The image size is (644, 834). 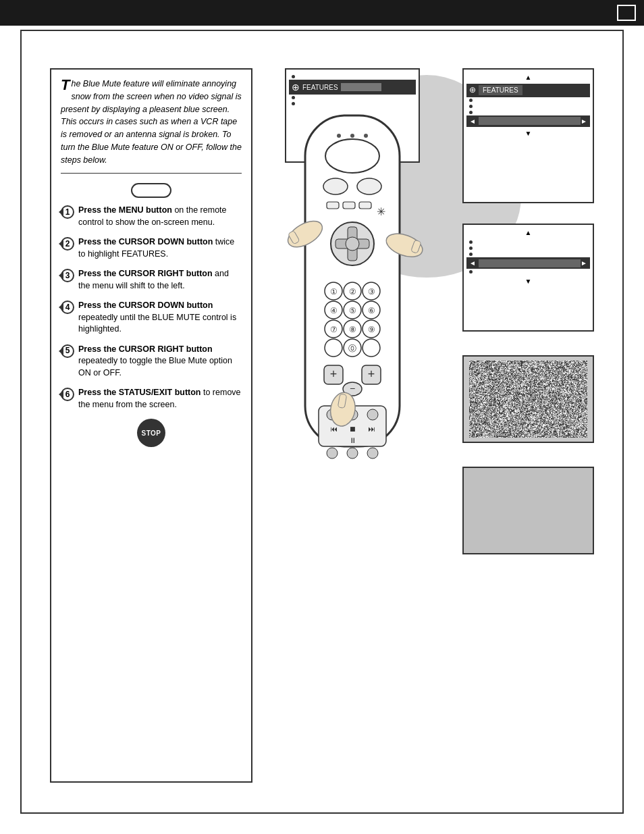 What do you see at coordinates (151, 433) in the screenshot?
I see `stop-button-container: STOP` at bounding box center [151, 433].